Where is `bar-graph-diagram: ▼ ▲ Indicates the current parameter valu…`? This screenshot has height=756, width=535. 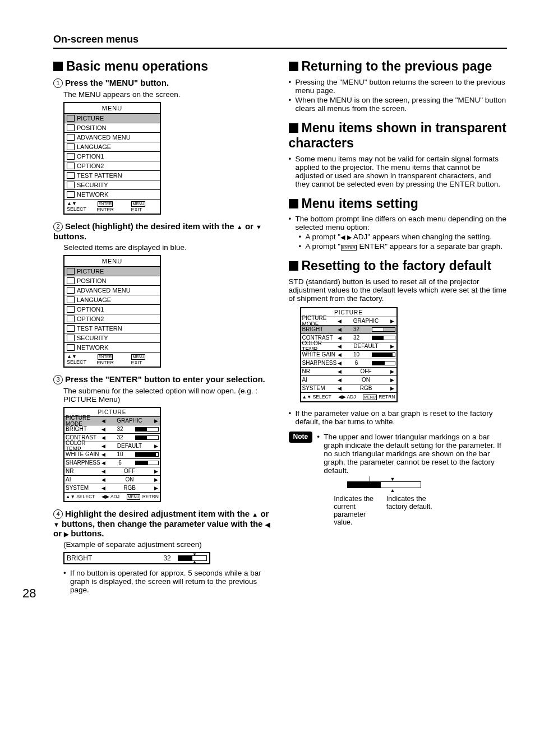 bar-graph-diagram: ▼ ▲ Indicates the current parameter valu… is located at coordinates (384, 504).